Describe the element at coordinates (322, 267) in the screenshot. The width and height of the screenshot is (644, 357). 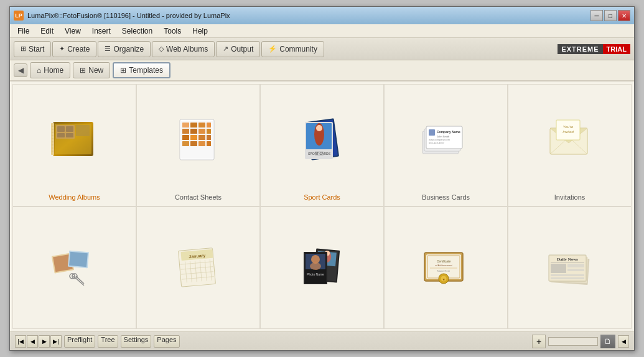
I see `template-photo-books: Photo Name` at that location.